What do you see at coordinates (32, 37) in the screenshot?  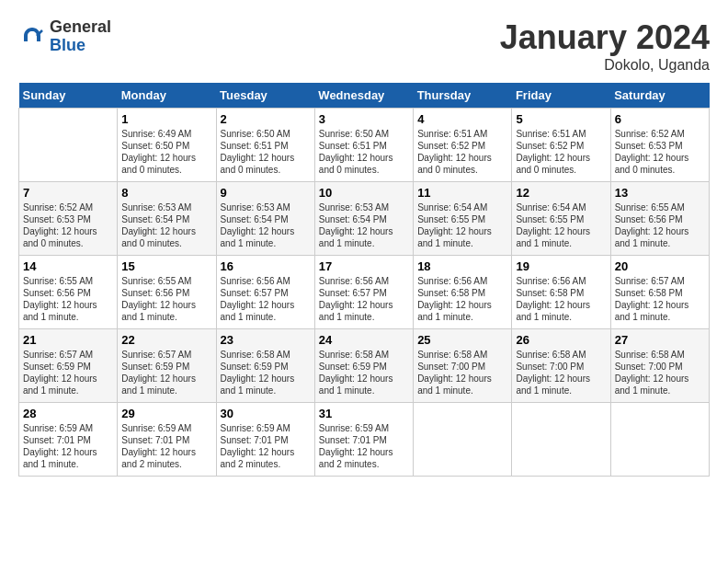 I see `logo-icon` at bounding box center [32, 37].